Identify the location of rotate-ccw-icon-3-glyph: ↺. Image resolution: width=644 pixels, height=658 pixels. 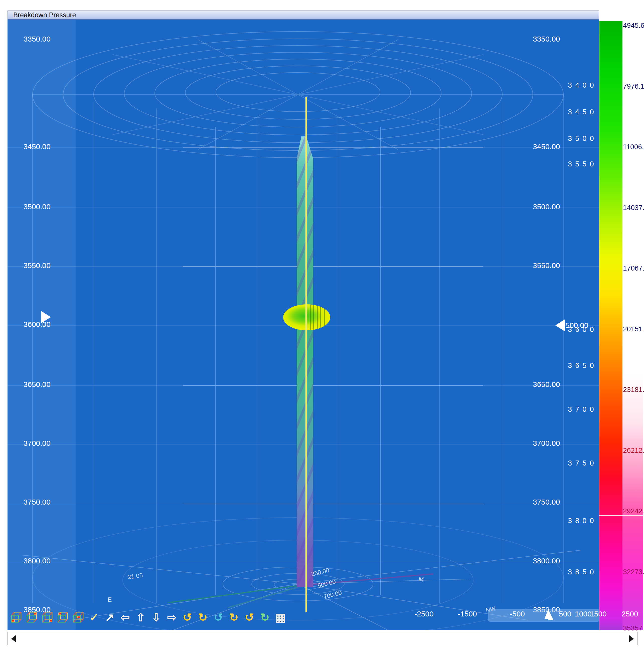
(250, 617).